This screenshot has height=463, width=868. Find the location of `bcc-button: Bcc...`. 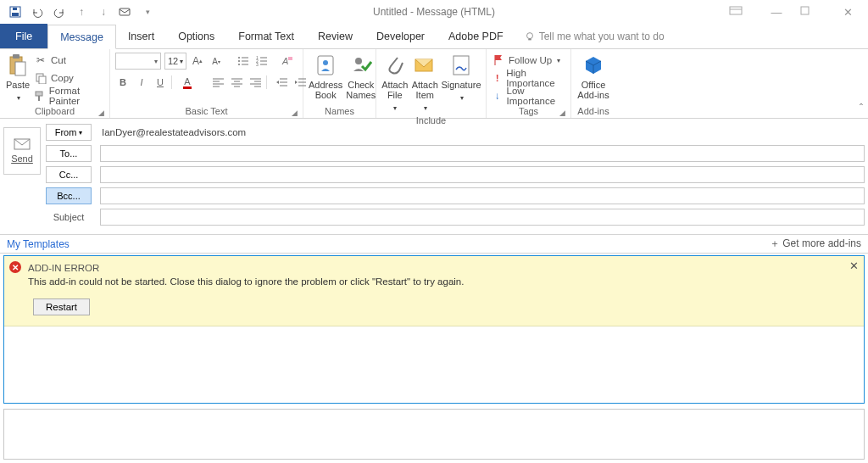

bcc-button: Bcc... is located at coordinates (69, 196).